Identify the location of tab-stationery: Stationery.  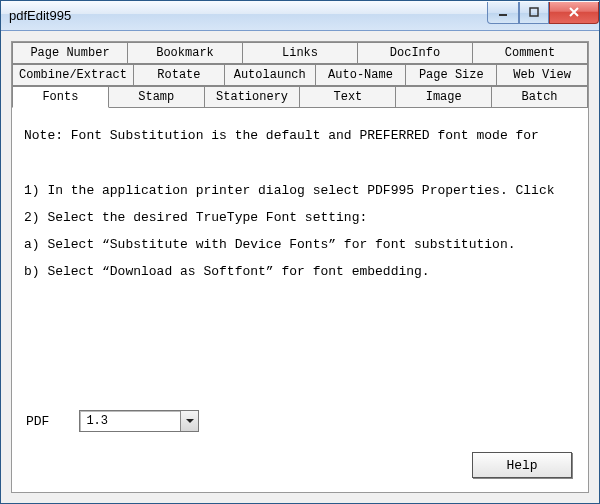
(252, 97).